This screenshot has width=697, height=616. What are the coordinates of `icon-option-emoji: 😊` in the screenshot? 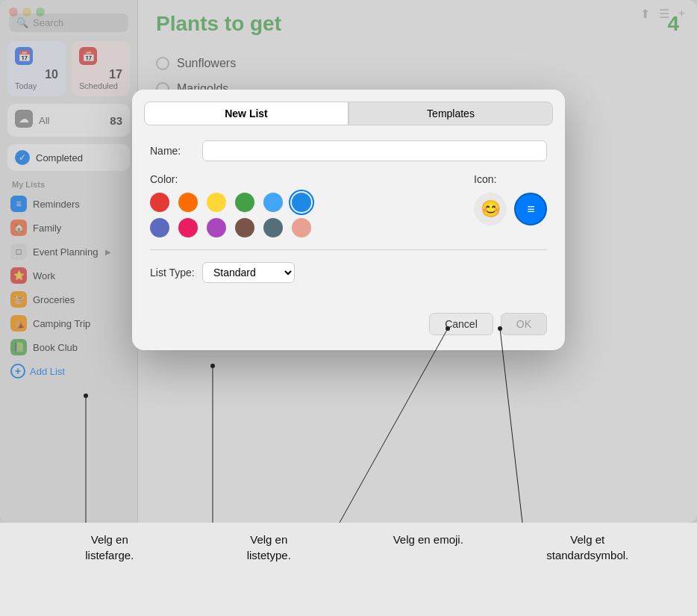 It's located at (490, 209).